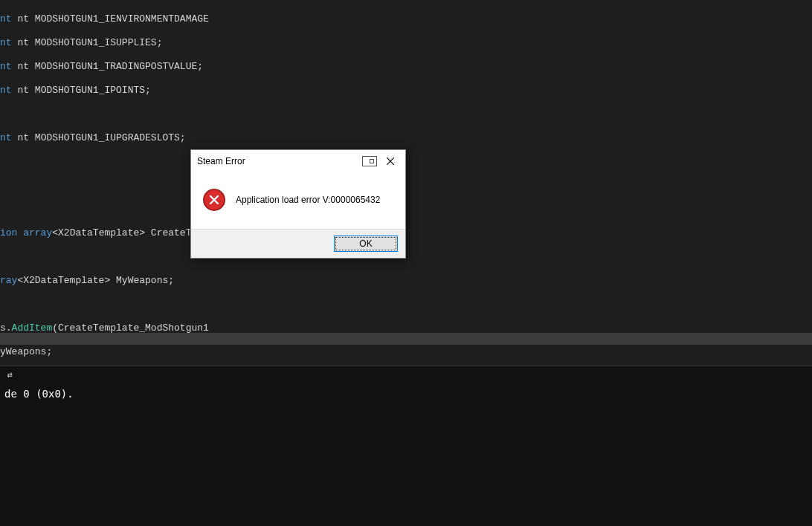 The image size is (812, 526). What do you see at coordinates (37, 233) in the screenshot?
I see `keyword-array: array` at bounding box center [37, 233].